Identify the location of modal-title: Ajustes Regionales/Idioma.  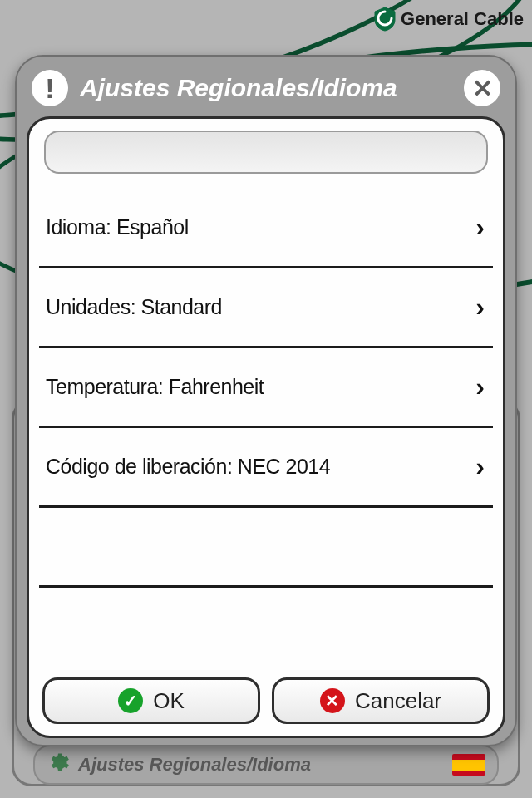
(239, 88).